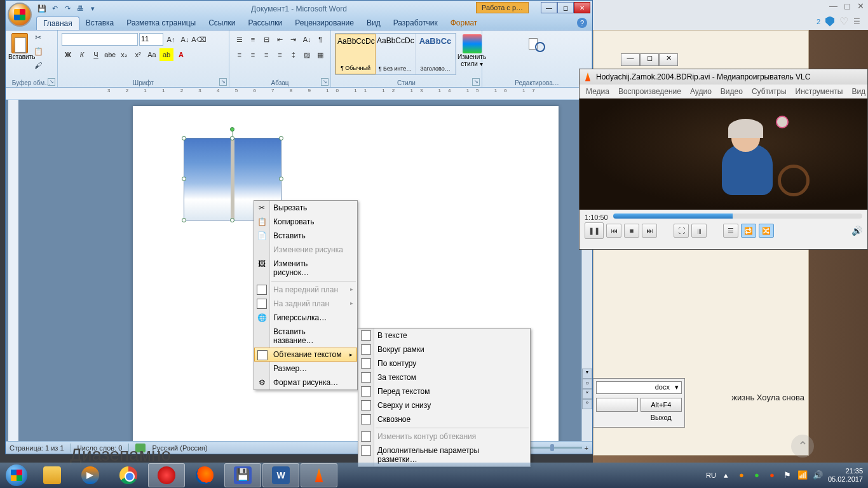  I want to click on subscript-button: x₂, so click(124, 55).